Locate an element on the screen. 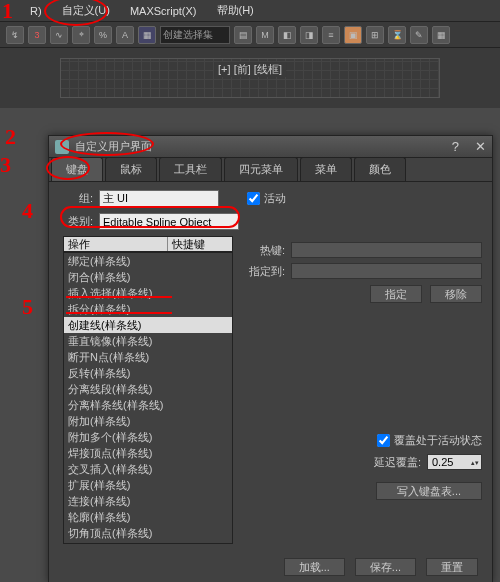 The width and height of the screenshot is (500, 582). tab-colors: 颜色 is located at coordinates (380, 169).